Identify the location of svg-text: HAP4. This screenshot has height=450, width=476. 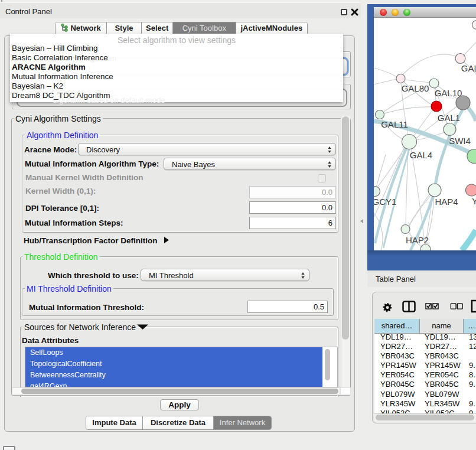
(446, 202).